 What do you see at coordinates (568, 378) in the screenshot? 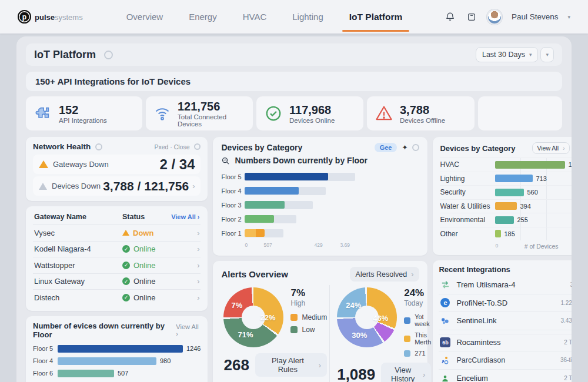
I see `integration-time: 2 Today` at bounding box center [568, 378].